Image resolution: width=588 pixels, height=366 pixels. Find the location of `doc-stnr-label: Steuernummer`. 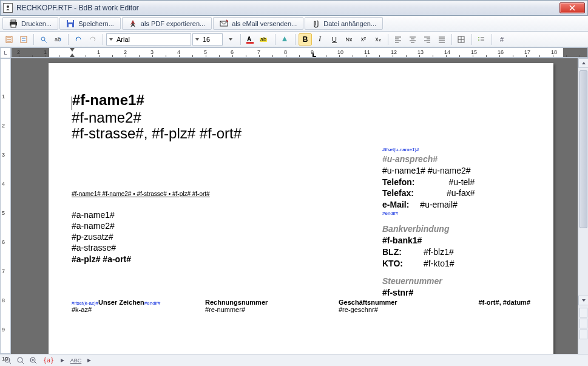

doc-stnr-label: Steuernummer is located at coordinates (428, 282).